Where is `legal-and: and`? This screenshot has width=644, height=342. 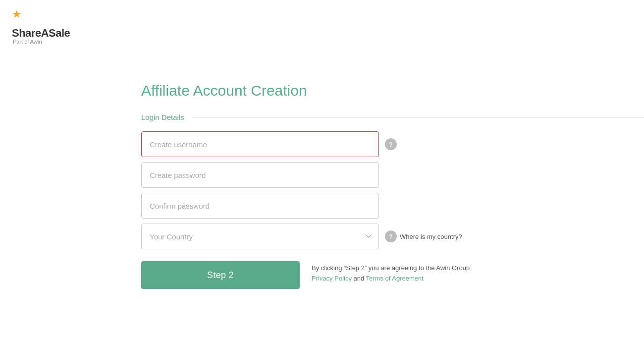 legal-and: and is located at coordinates (359, 279).